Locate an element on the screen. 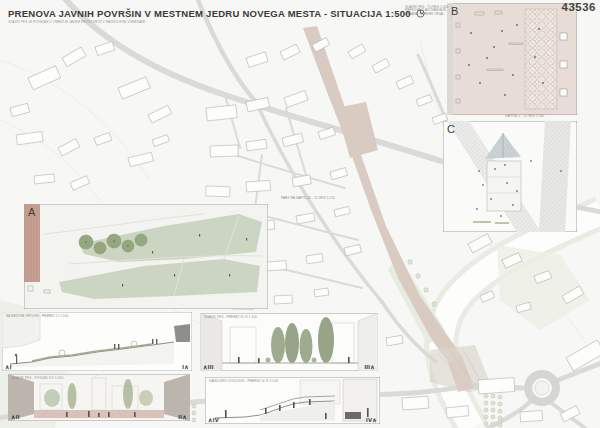 This screenshot has height=428, width=600. panel-a-caption: PARK NA KAPITLJU - TLORIS 1:250 is located at coordinates (308, 198).